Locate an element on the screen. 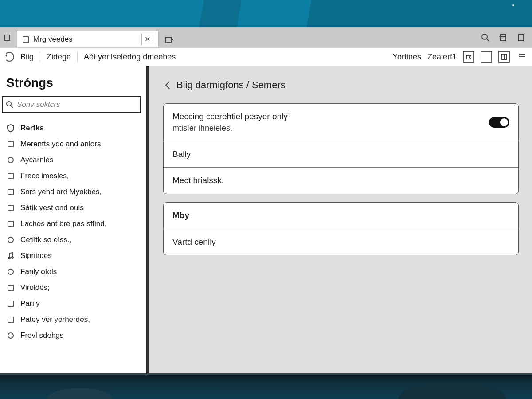 The height and width of the screenshot is (399, 532). sidebar-item: Cetiltk so eíss., is located at coordinates (73, 240).